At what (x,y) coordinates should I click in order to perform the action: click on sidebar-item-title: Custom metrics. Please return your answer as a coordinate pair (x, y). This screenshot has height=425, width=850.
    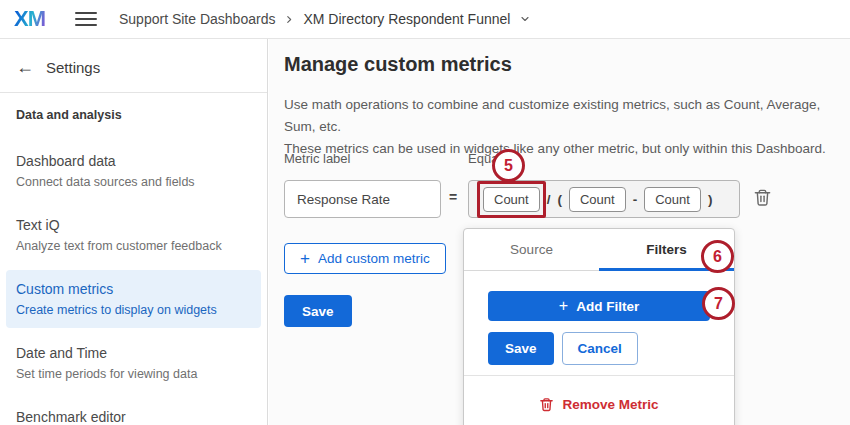
    Looking at the image, I should click on (134, 289).